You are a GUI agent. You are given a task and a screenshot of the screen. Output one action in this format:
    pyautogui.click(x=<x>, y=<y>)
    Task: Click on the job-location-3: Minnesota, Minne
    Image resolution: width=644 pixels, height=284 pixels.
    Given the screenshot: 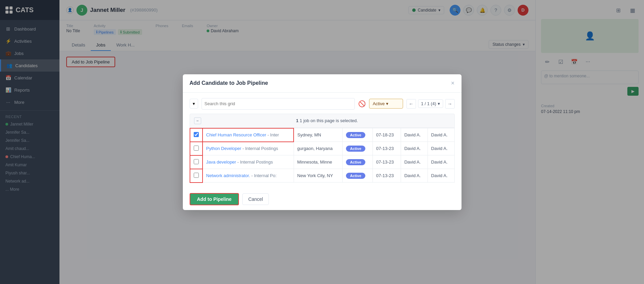 What is the action you would take?
    pyautogui.click(x=318, y=162)
    